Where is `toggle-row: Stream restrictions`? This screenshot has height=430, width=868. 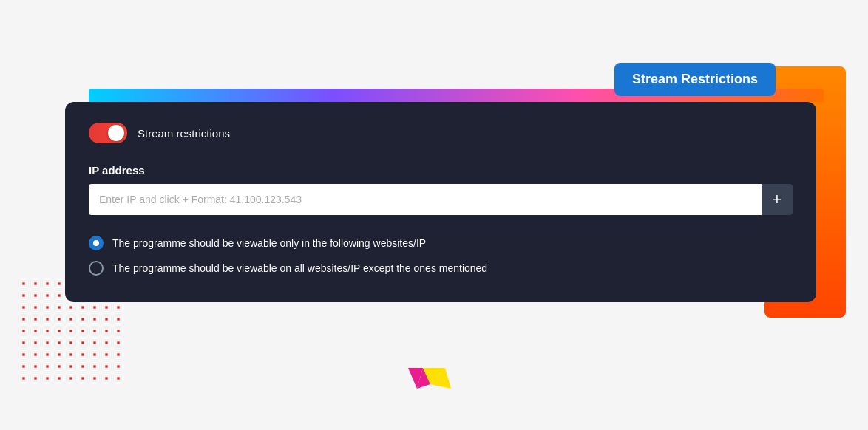 toggle-row: Stream restrictions is located at coordinates (441, 133).